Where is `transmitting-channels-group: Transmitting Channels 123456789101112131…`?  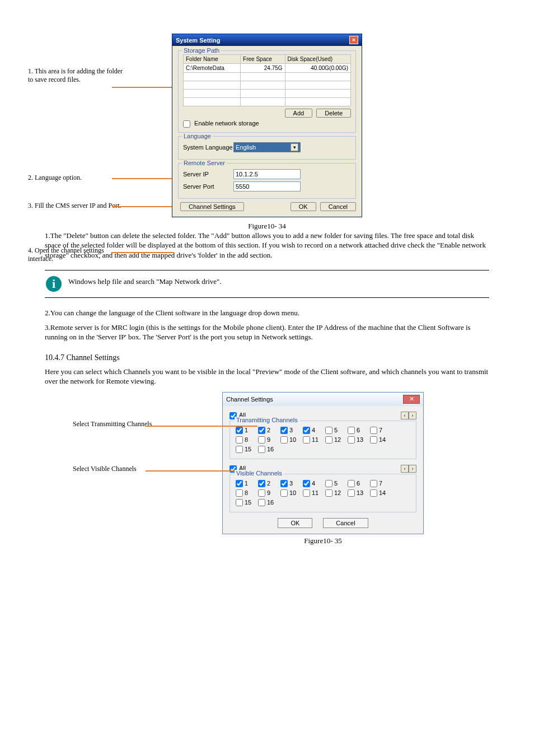 transmitting-channels-group: Transmitting Channels 123456789101112131… is located at coordinates (323, 440).